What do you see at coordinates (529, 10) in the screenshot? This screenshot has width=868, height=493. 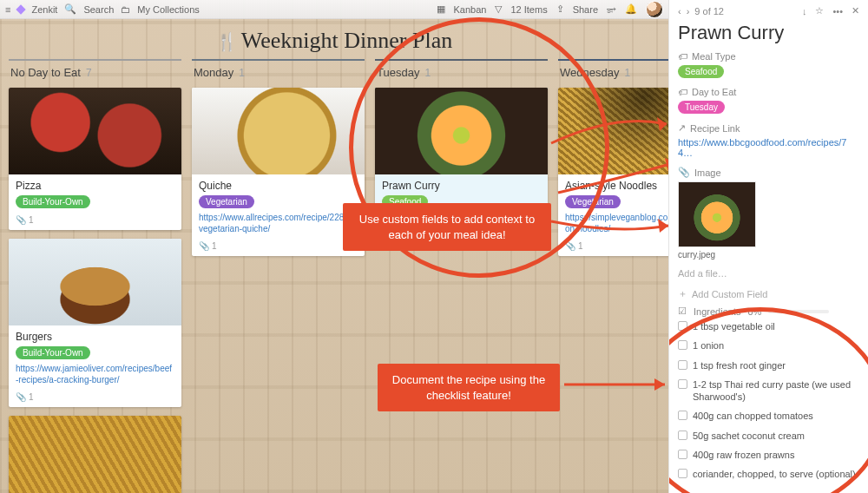 I see `item-count: 12 Items` at bounding box center [529, 10].